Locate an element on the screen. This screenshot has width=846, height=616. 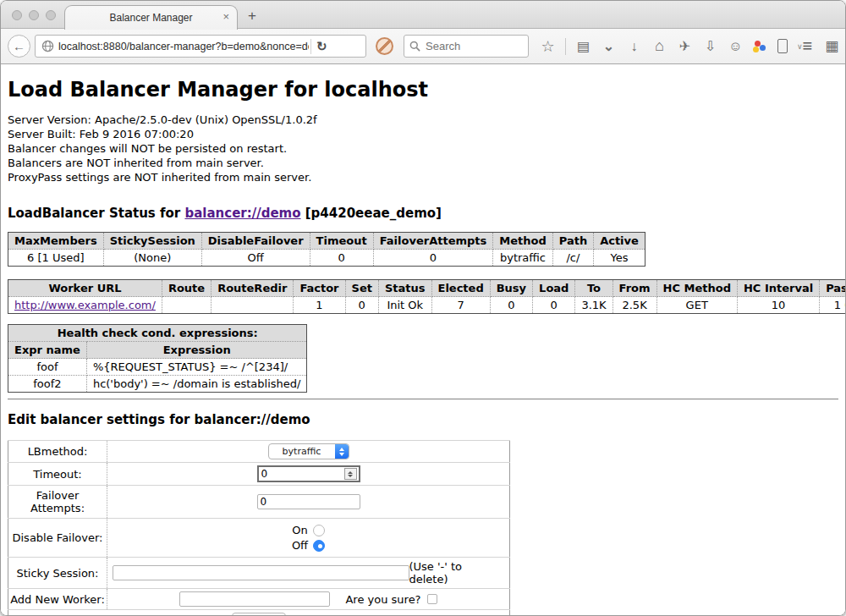
url-text: localhost:8880/balancer-manager?b=demo&n… is located at coordinates (184, 47).